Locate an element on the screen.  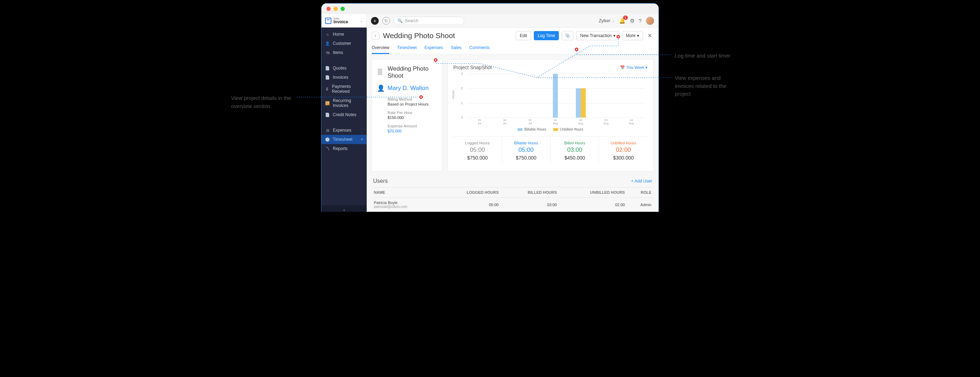
window-close-dot is located at coordinates (329, 9).